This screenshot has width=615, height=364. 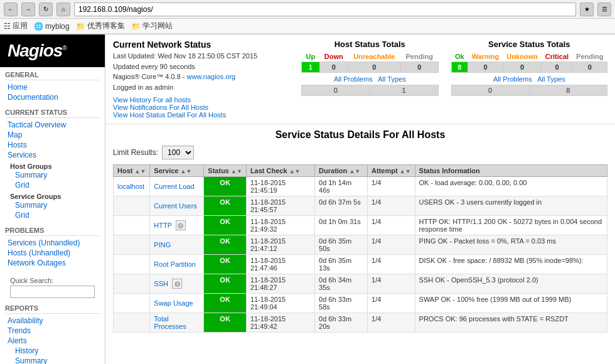 What do you see at coordinates (177, 171) in the screenshot?
I see `col-service: Service ▲▼` at bounding box center [177, 171].